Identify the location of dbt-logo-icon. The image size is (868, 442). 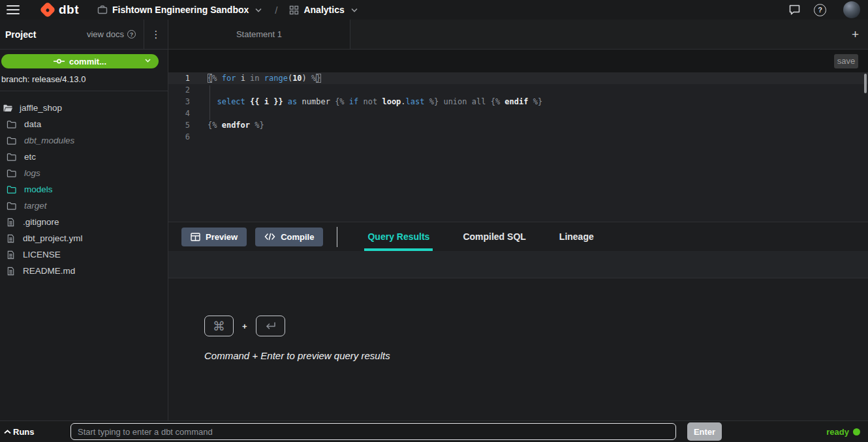
(47, 9).